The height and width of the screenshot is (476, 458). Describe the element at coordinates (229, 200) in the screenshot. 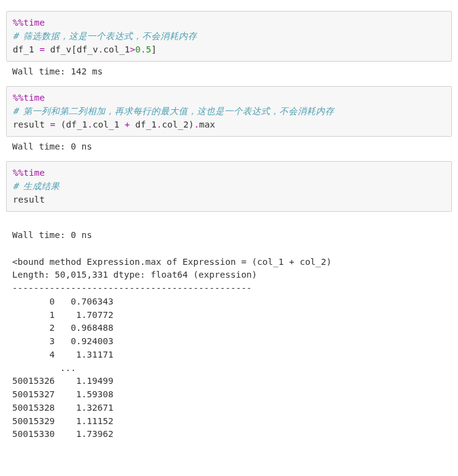

I see `code-line: result` at that location.